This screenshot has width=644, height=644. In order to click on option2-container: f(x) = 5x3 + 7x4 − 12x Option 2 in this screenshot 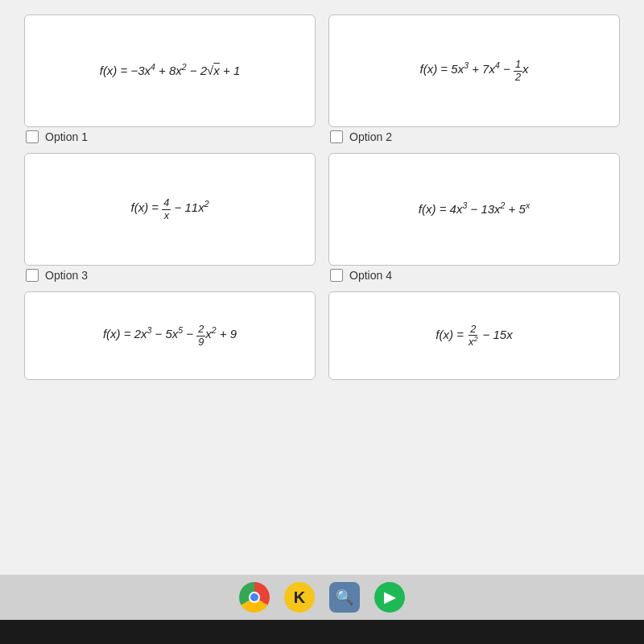, I will do `click(474, 79)`.